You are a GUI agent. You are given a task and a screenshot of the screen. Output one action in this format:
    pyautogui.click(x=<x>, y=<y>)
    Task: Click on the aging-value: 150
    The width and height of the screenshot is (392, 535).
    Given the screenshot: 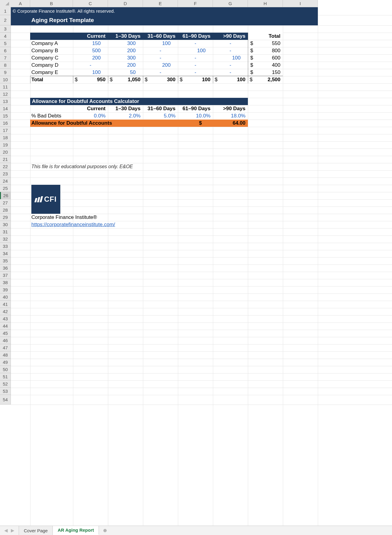 What is the action you would take?
    pyautogui.click(x=90, y=43)
    